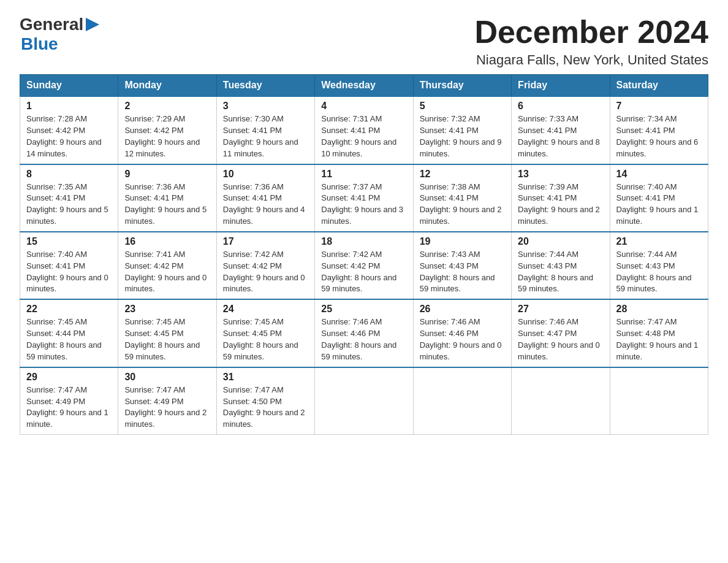 The height and width of the screenshot is (563, 728). What do you see at coordinates (69, 266) in the screenshot?
I see `calendar-cell: 15 Sunrise: 7:40 AMSunset: 4:41 PMDaylig…` at bounding box center [69, 266].